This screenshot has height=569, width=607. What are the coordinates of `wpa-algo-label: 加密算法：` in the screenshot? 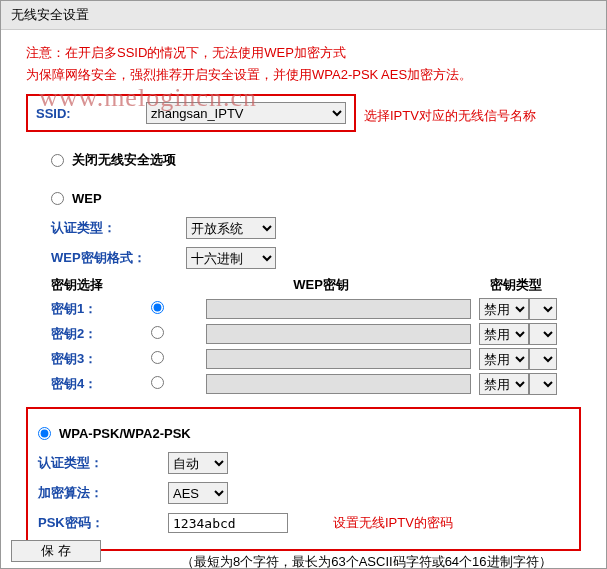 It's located at (103, 493).